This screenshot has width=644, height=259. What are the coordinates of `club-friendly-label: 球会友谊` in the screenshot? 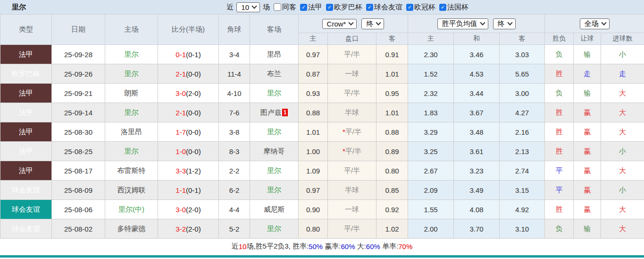 It's located at (388, 8).